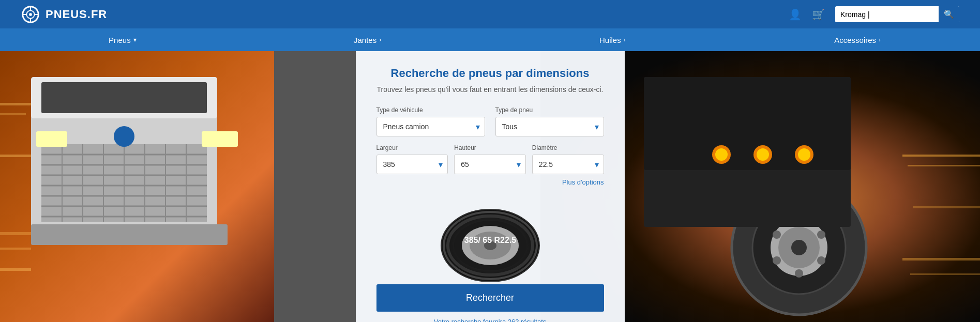 This screenshot has width=980, height=322. I want to click on height-group: Hauteur 65 55 60 70 75 80, so click(490, 159).